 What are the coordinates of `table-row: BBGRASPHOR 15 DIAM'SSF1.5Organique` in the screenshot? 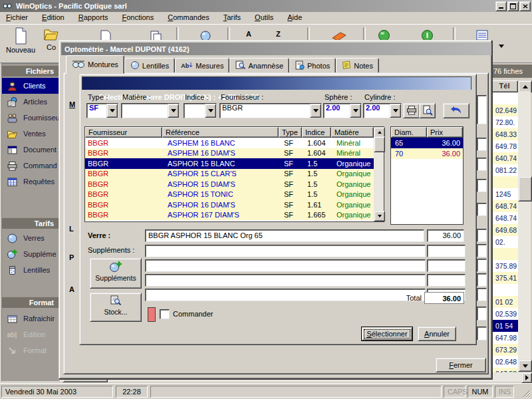 It's located at (234, 184).